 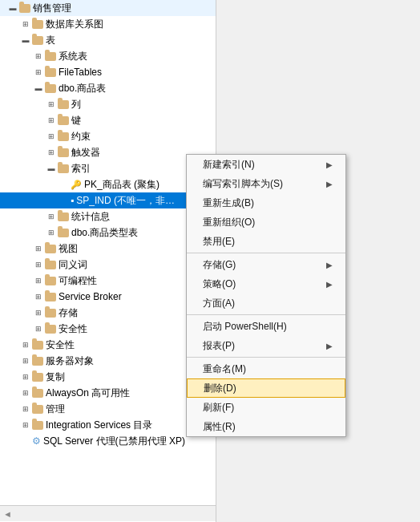 What do you see at coordinates (107, 233) in the screenshot?
I see `tree-item-sptype: ⊞ dbo.商品类型表` at bounding box center [107, 233].